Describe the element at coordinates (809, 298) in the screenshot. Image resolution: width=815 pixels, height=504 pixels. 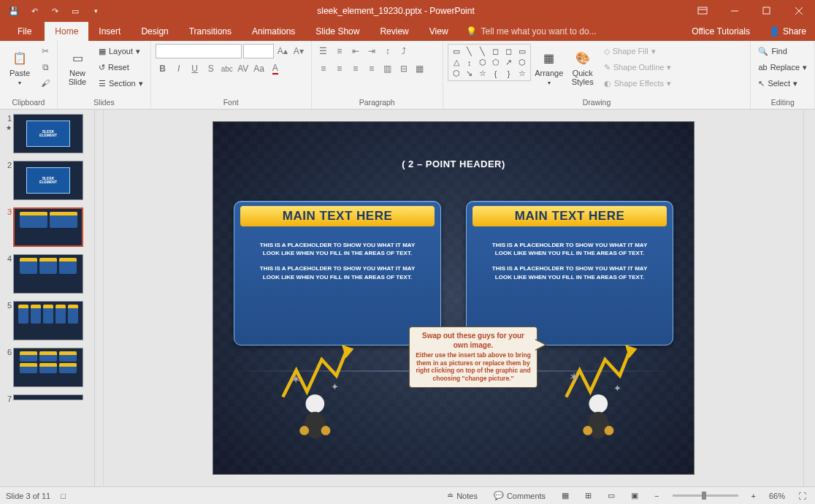
I see `canvas-vertical-scrollbar` at that location.